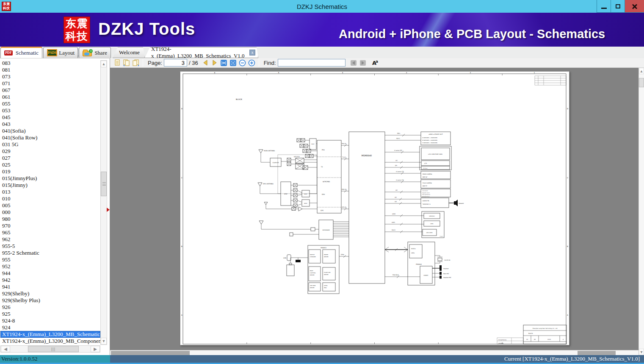  I want to click on list-item: 041(Sofia), so click(50, 131).